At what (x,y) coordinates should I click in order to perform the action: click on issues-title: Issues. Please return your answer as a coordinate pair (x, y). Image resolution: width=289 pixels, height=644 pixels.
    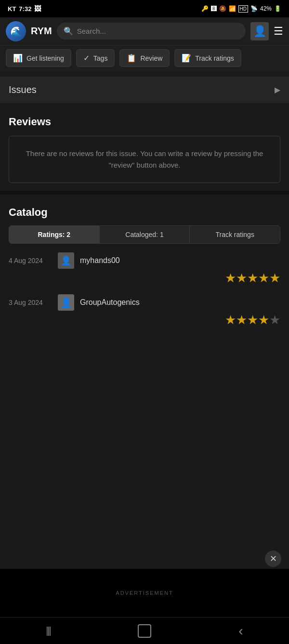
    Looking at the image, I should click on (23, 90).